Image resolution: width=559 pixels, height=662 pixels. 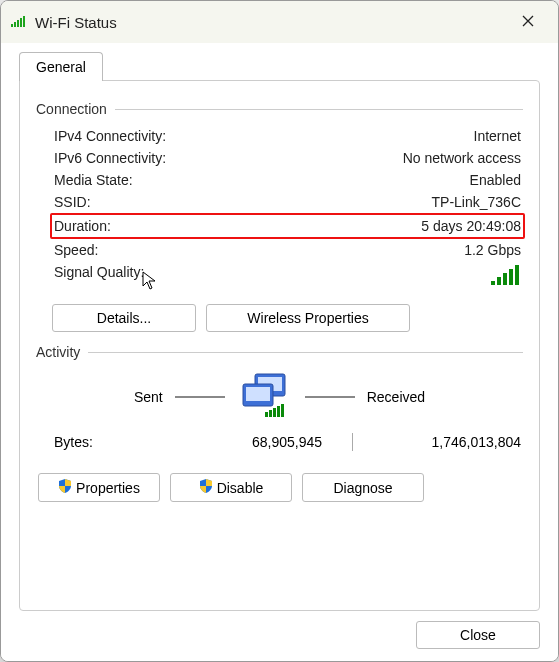 What do you see at coordinates (253, 442) in the screenshot?
I see `bytes-sent-value: 68,905,945` at bounding box center [253, 442].